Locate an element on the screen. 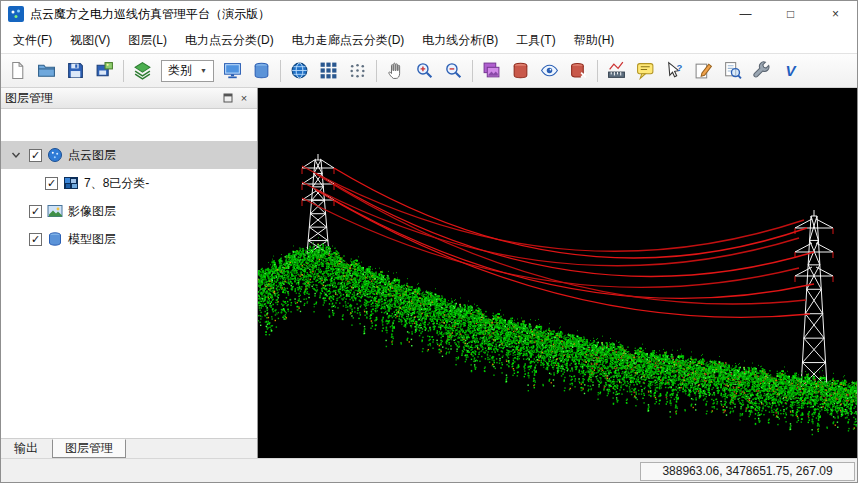 The height and width of the screenshot is (483, 858). close-panel-button: × is located at coordinates (244, 98).